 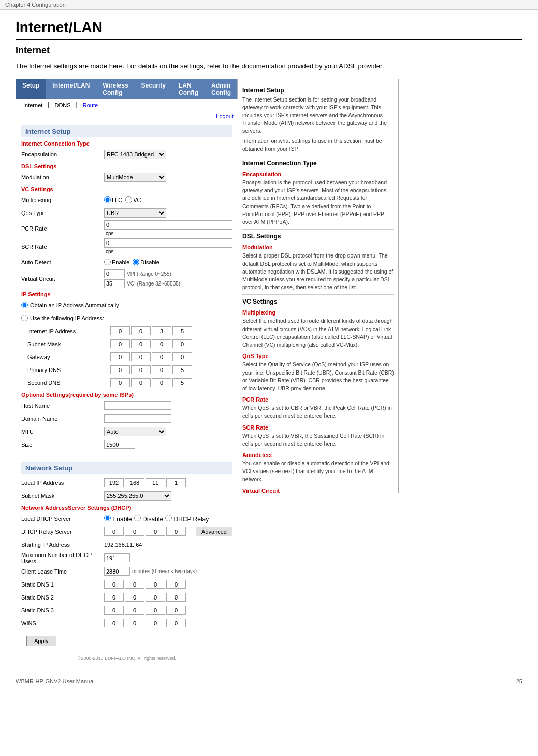 What do you see at coordinates (138, 419) in the screenshot?
I see `domain-name-input` at bounding box center [138, 419].